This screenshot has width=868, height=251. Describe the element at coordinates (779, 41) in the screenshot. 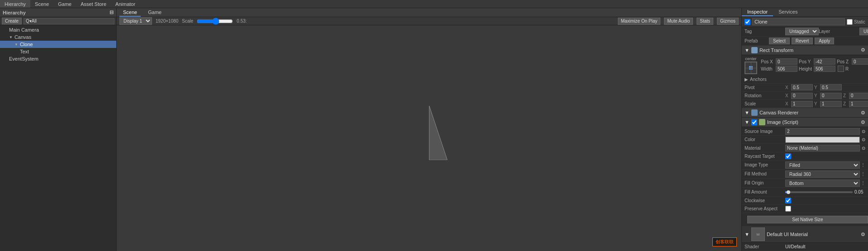

I see `select-button: Select` at that location.